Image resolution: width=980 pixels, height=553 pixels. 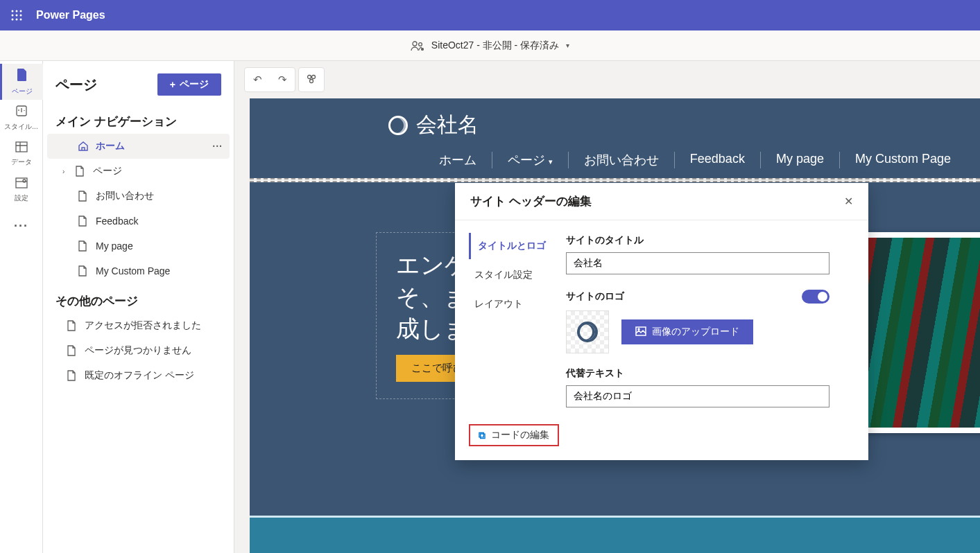 I want to click on waffle-icon, so click(x=17, y=15).